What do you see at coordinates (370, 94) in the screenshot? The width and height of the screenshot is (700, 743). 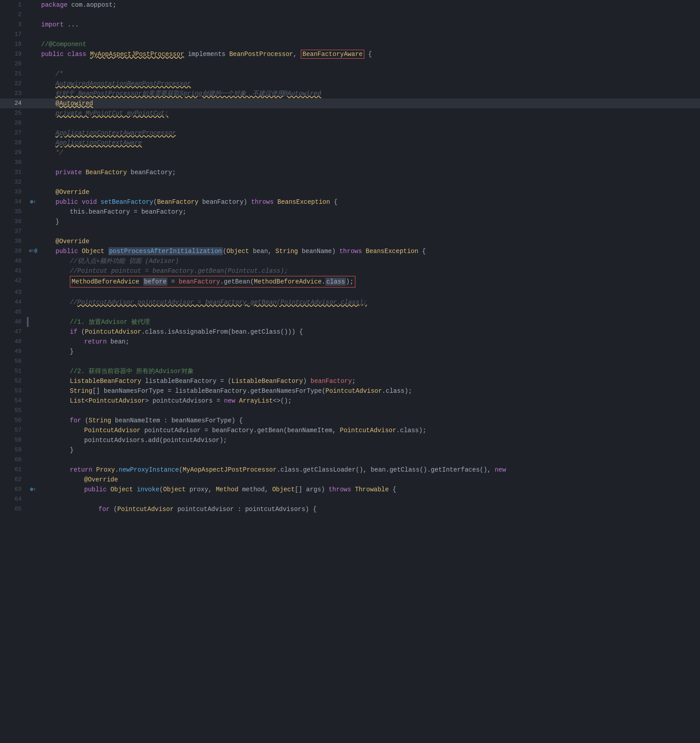 I see `line-code-23: 针对于 BeanPostProcessor如果需要获取Spring创建的一个对象…` at bounding box center [370, 94].